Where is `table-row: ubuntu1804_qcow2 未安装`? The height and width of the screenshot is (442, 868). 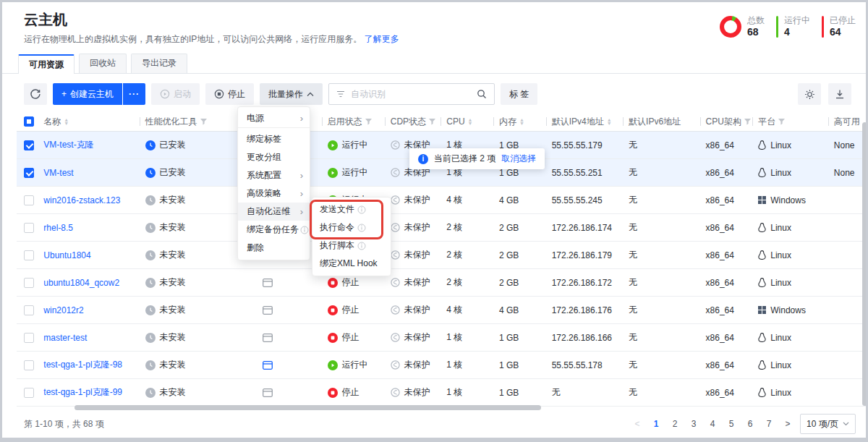
table-row: ubuntu1804_qcow2 未安装 is located at coordinates (443, 283).